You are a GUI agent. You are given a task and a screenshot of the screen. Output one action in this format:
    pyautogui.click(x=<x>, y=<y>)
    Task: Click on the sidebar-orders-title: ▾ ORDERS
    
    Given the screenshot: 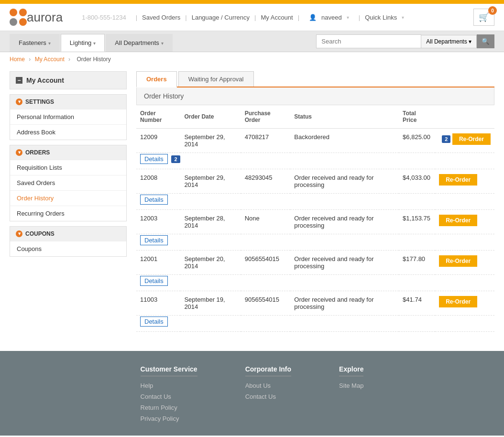 What is the action you would take?
    pyautogui.click(x=68, y=153)
    